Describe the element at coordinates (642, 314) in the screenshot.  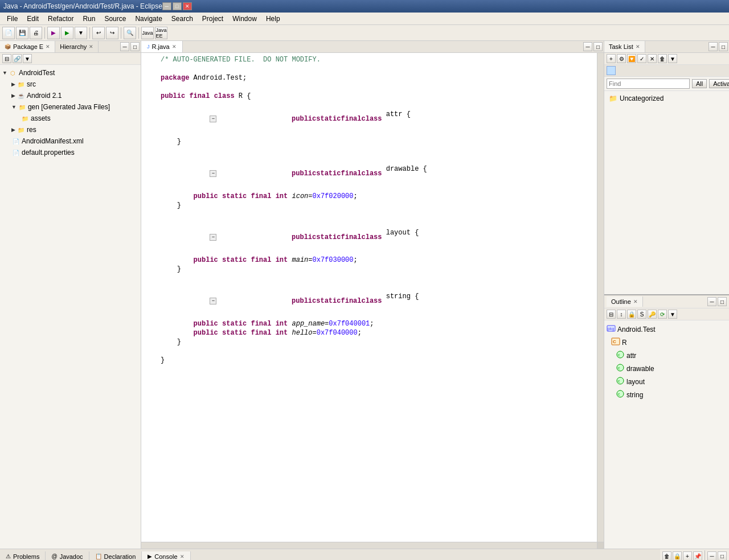
I see `outline-hide-static: S` at that location.